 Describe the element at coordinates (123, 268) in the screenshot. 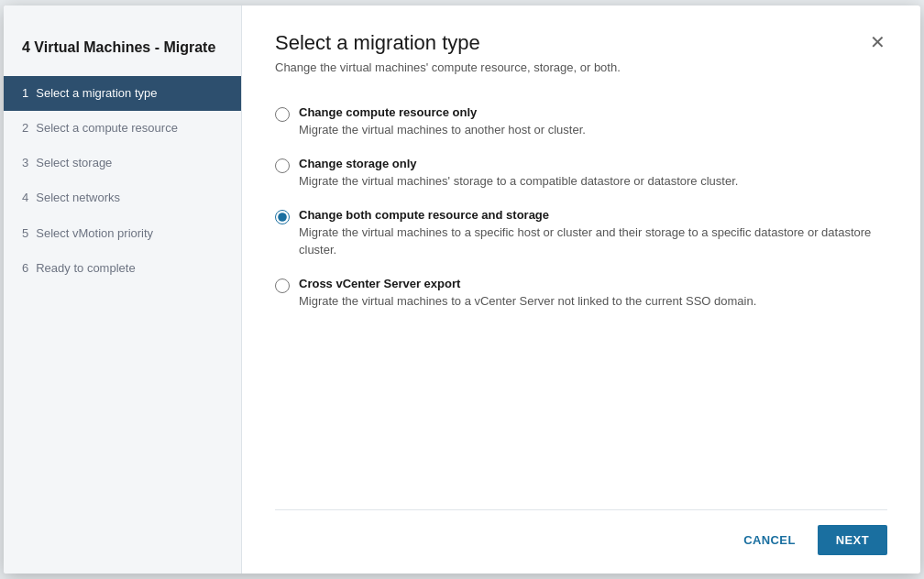

I see `sidebar-item-6: 6 Ready to complete` at that location.